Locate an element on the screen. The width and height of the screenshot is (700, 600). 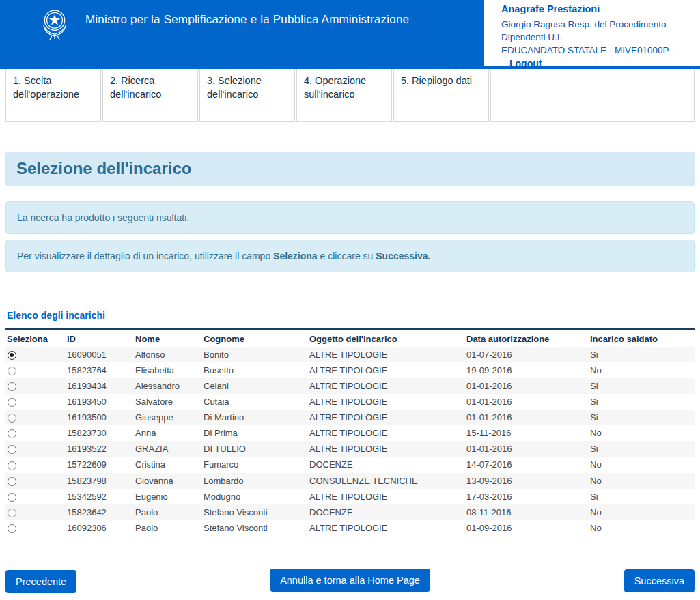
row-radio-selected is located at coordinates (12, 355).